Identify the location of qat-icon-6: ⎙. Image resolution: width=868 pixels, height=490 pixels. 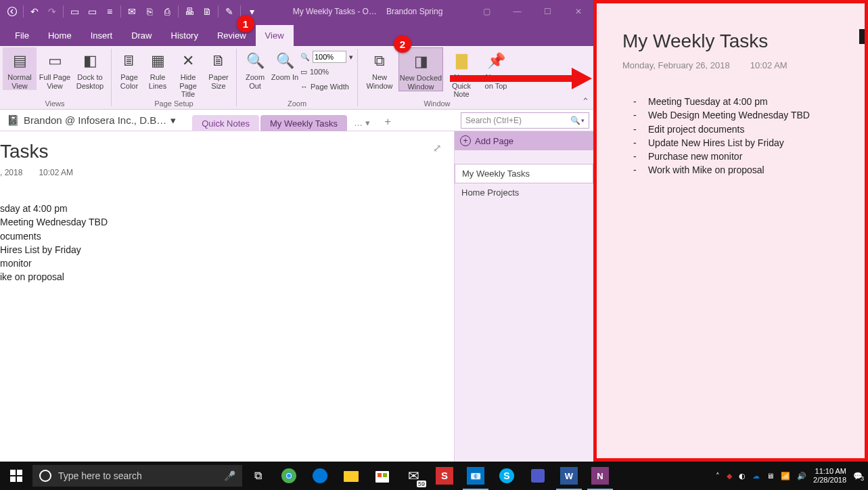
(167, 12).